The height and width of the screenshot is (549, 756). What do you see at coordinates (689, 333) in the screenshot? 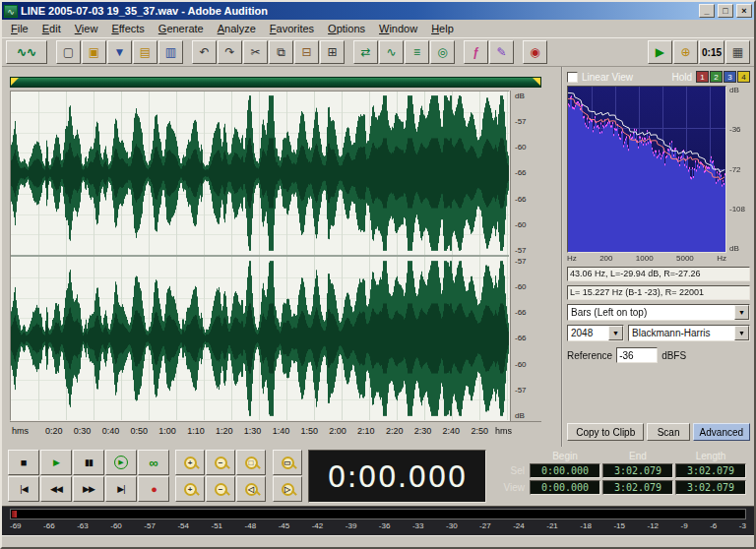
I see `fft-window-select: Blackmann-Harris ▼` at bounding box center [689, 333].